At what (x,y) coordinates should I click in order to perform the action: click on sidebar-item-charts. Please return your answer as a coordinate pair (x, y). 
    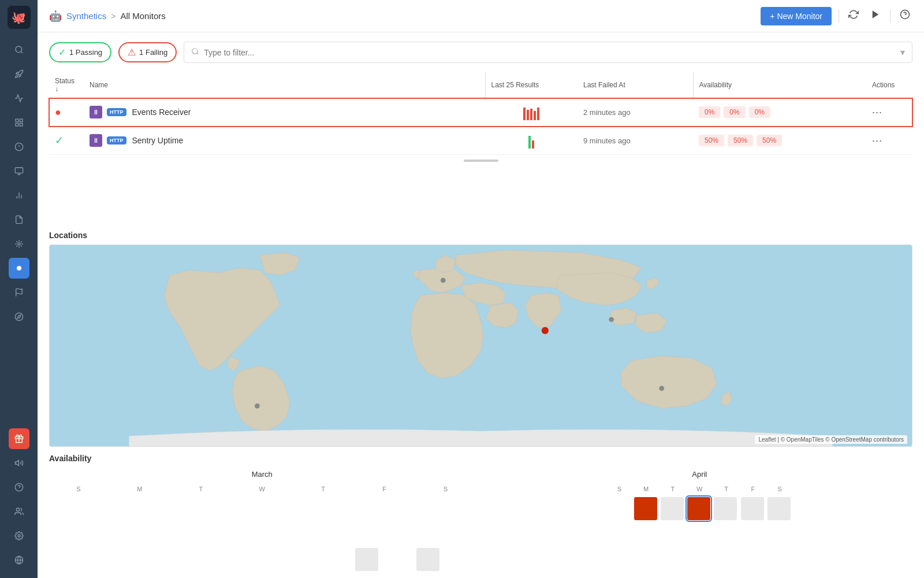
    Looking at the image, I should click on (19, 195).